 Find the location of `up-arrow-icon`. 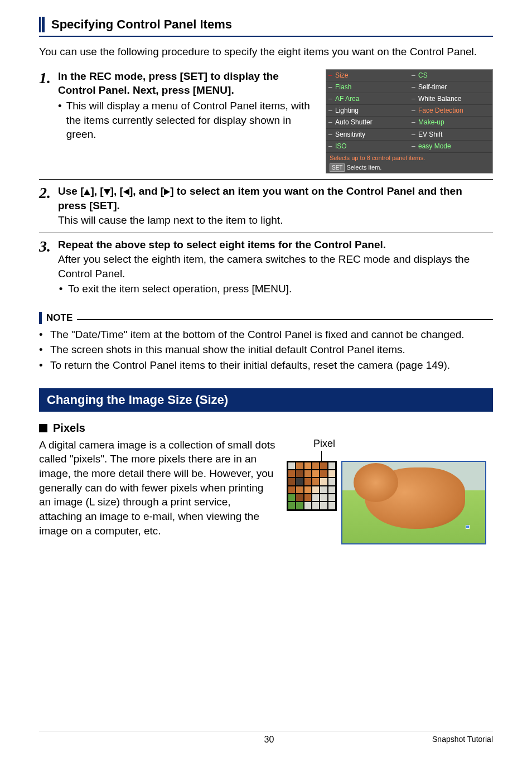

up-arrow-icon is located at coordinates (87, 192).